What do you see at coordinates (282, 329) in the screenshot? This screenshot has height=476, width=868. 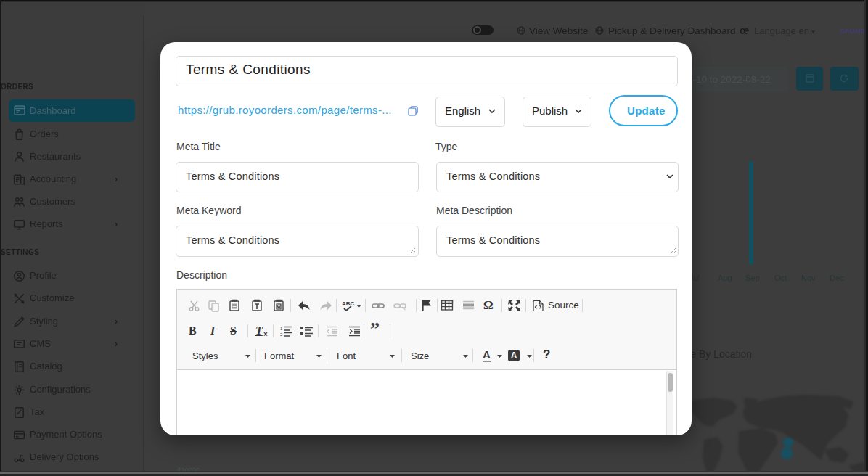 I see `svg-text: 1` at bounding box center [282, 329].